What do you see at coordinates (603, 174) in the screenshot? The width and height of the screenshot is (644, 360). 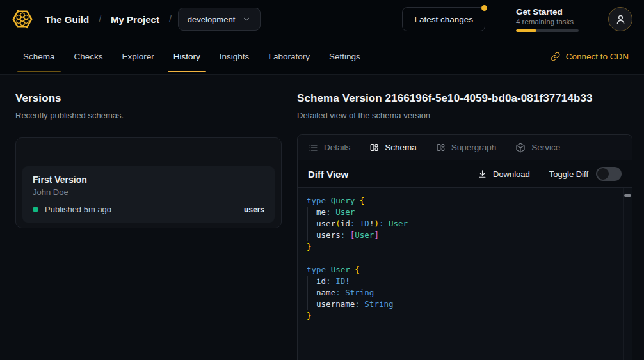 I see `switch-knob` at bounding box center [603, 174].